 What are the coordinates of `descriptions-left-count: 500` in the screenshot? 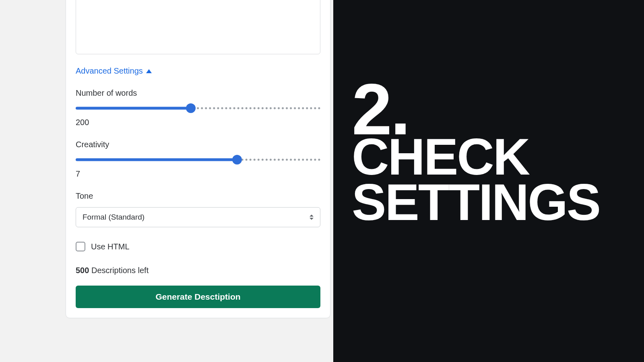 It's located at (82, 270).